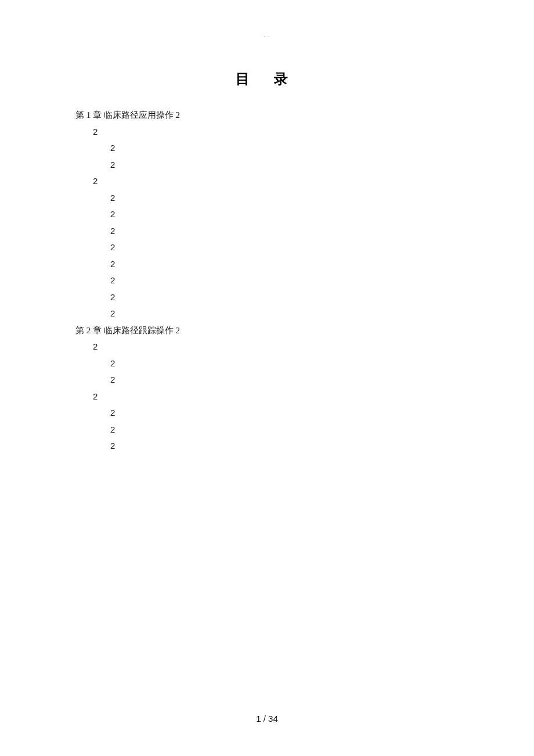 The image size is (534, 756). Describe the element at coordinates (267, 331) in the screenshot. I see `toc-chapter-2: 第 2 章 临床路径跟踪操作 2` at that location.